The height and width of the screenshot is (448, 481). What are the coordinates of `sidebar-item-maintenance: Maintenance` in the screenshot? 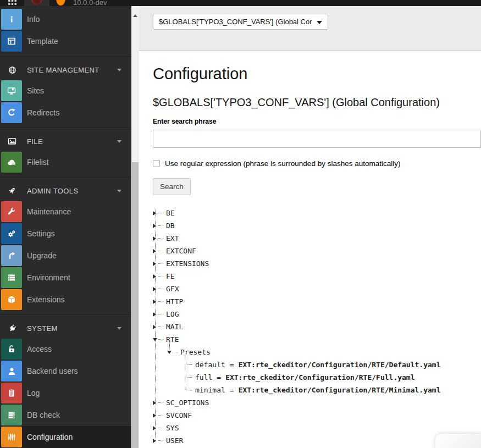 It's located at (66, 212).